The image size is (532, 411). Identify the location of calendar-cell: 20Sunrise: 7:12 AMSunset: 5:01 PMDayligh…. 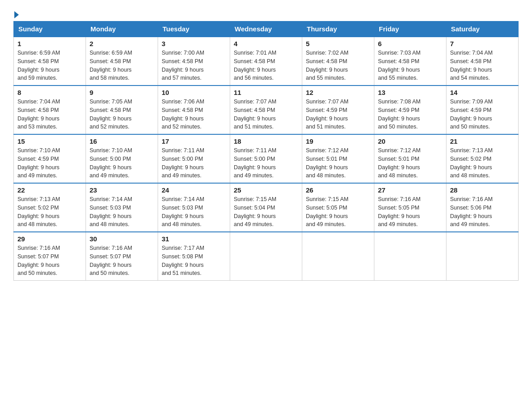
(410, 158).